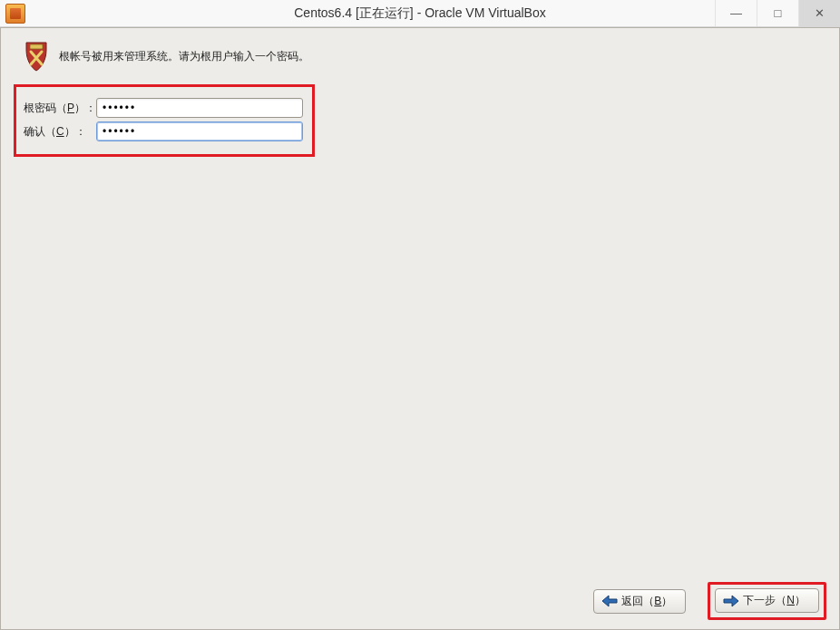 The height and width of the screenshot is (630, 840). Describe the element at coordinates (163, 108) in the screenshot. I see `root-password-row: 根密码（P）：` at that location.